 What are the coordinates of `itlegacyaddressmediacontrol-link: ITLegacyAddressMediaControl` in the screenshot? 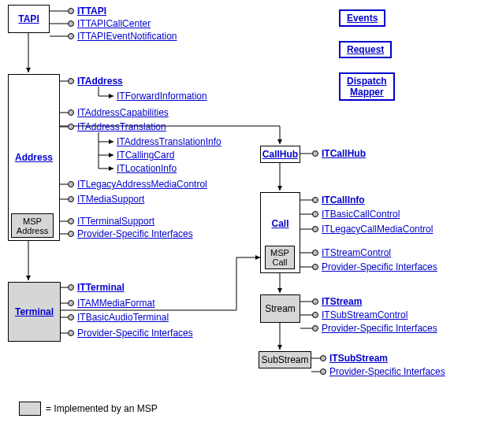 It's located at (142, 184).